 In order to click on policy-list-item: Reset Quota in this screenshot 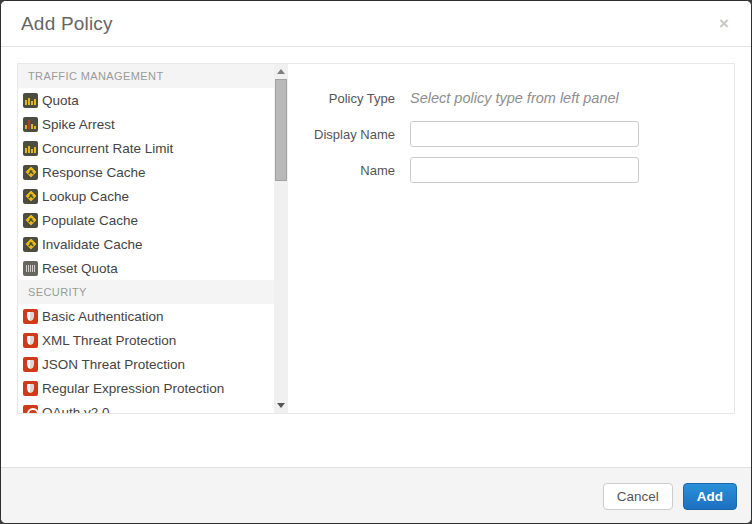, I will do `click(146, 268)`.